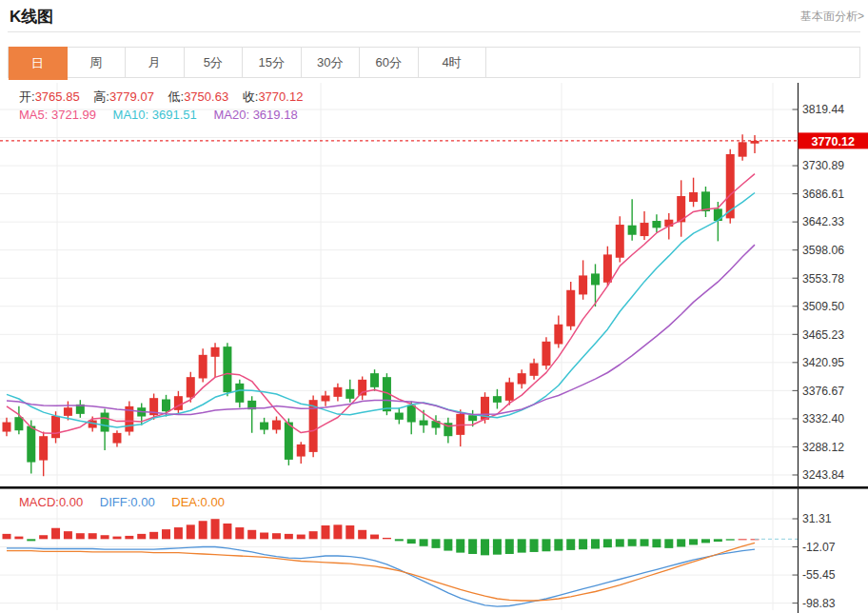  Describe the element at coordinates (823, 306) in the screenshot. I see `svg-text: 3509.50` at that location.